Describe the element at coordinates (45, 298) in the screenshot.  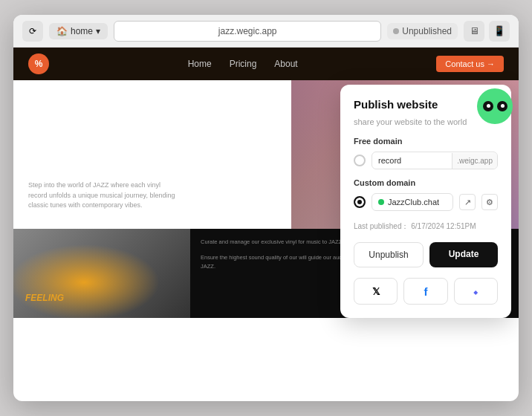
I see `feeling-label: FEELING` at that location.